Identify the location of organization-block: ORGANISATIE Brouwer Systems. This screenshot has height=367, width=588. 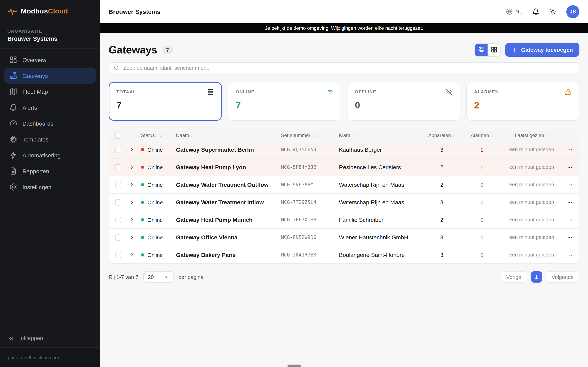
(50, 36).